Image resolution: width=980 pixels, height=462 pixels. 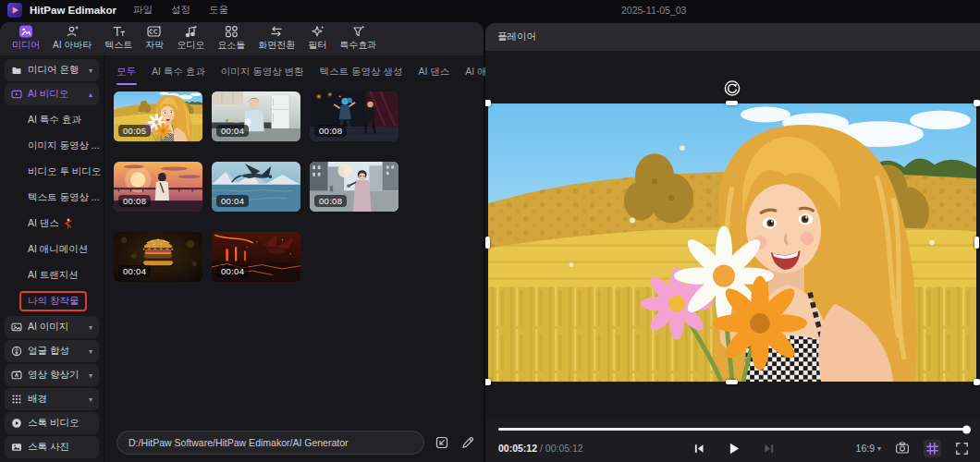 What do you see at coordinates (52, 259) in the screenshot?
I see `sidebar: 미디어 은행 ▾ AI 비디오 ▴ AI 특수 효과 이미지 동영상 ... 비…` at bounding box center [52, 259].